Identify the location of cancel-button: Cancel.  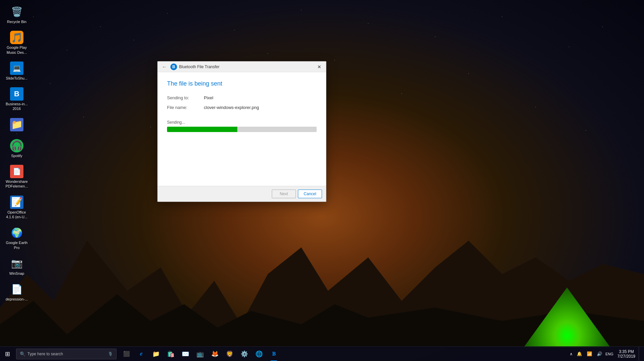
(310, 194).